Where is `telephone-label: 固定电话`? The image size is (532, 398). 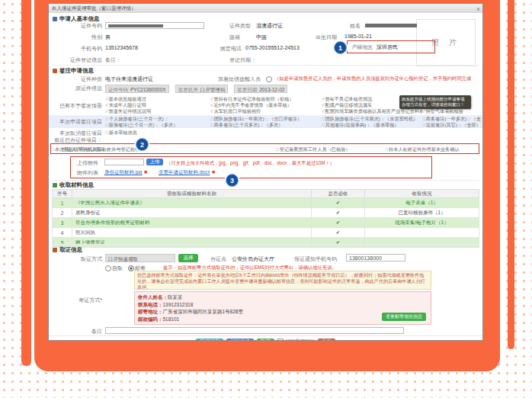 telephone-label: 固定电话 is located at coordinates (232, 49).